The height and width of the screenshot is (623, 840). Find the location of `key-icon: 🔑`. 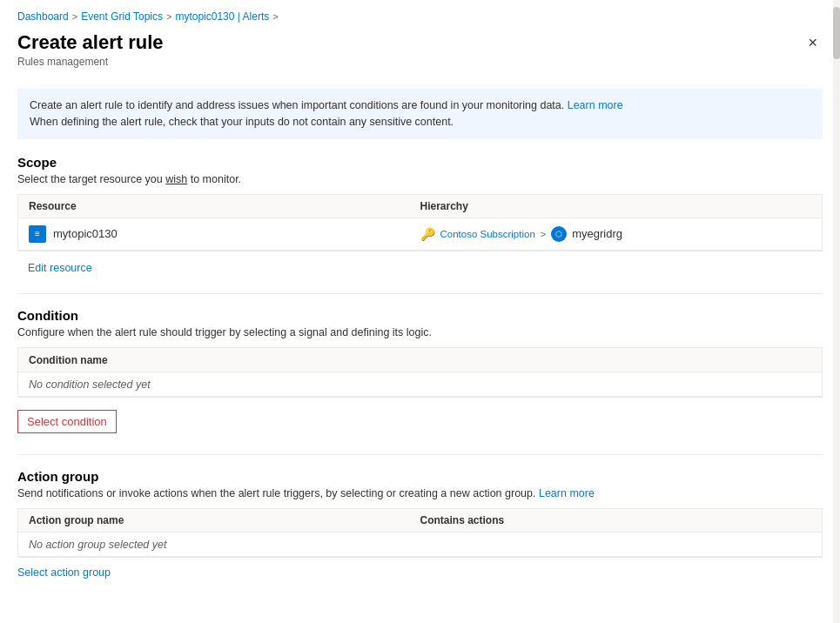

key-icon: 🔑 is located at coordinates (428, 234).